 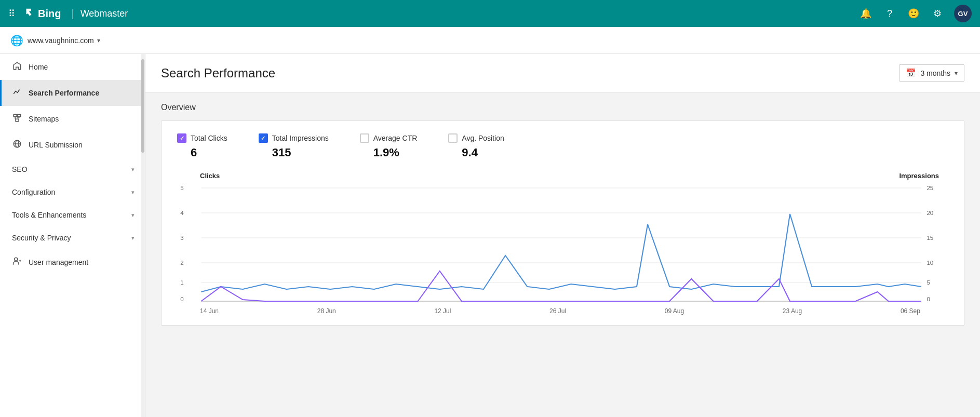 I want to click on sidebar-item-user-management: User management, so click(x=73, y=262).